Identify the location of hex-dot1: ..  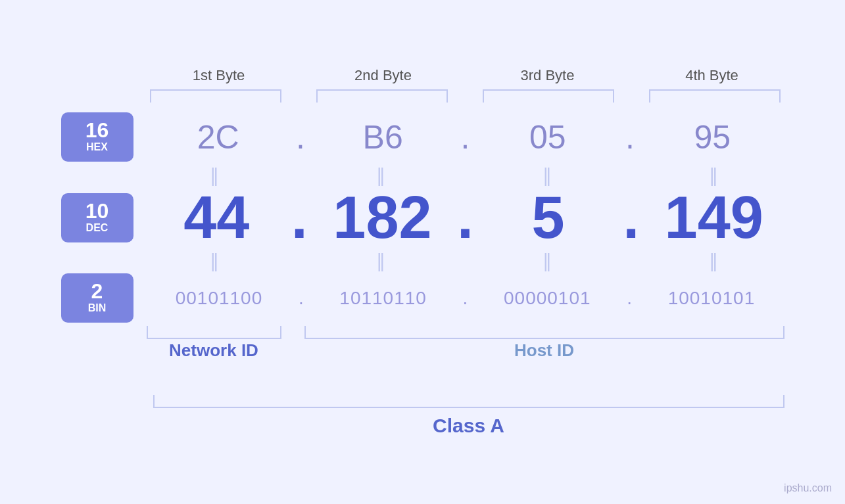
(301, 137).